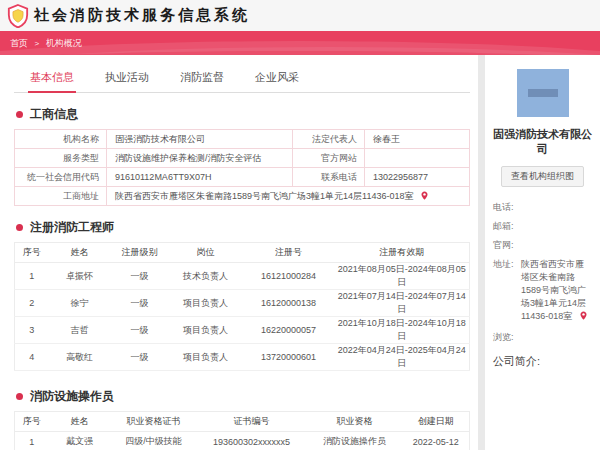 The width and height of the screenshot is (600, 450). I want to click on section-title: 工商信息, so click(54, 114).